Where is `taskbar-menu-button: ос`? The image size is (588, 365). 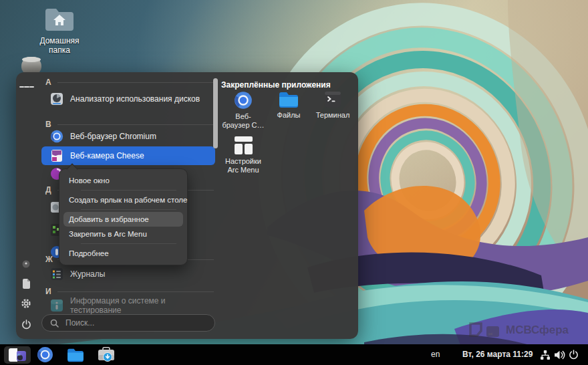 taskbar-menu-button: ос is located at coordinates (17, 355).